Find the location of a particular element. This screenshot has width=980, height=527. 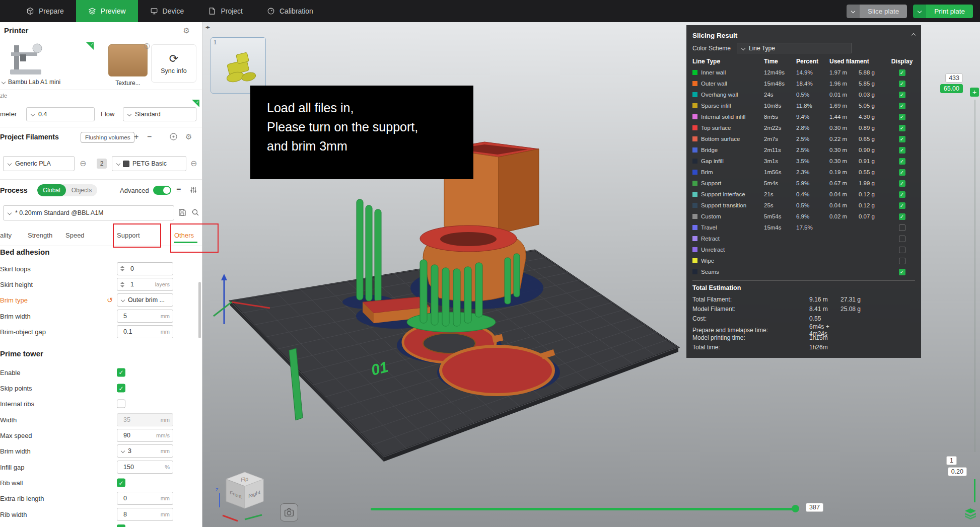

save-preset-icon is located at coordinates (182, 213).